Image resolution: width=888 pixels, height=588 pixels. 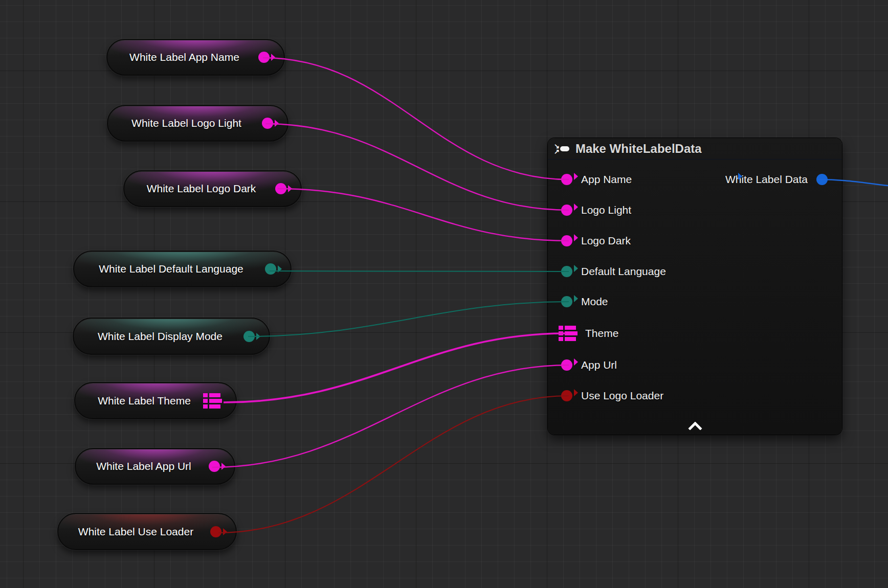 I want to click on getter-node-white-label-app-name: White Label App Name, so click(x=195, y=57).